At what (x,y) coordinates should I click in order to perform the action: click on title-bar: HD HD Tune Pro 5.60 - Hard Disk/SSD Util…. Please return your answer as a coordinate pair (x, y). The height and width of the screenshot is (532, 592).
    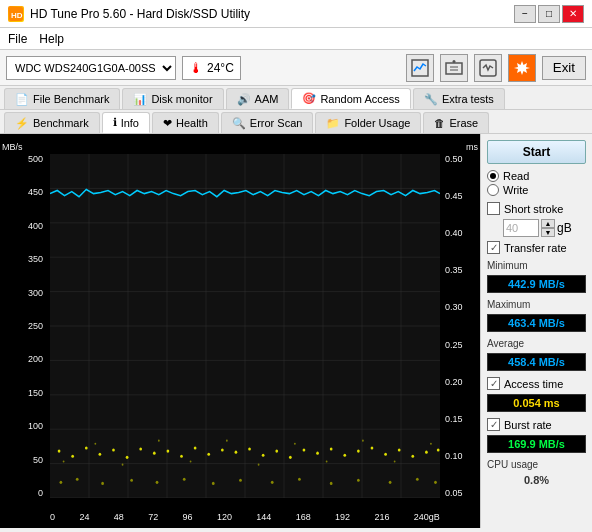
    Looking at the image, I should click on (296, 14).